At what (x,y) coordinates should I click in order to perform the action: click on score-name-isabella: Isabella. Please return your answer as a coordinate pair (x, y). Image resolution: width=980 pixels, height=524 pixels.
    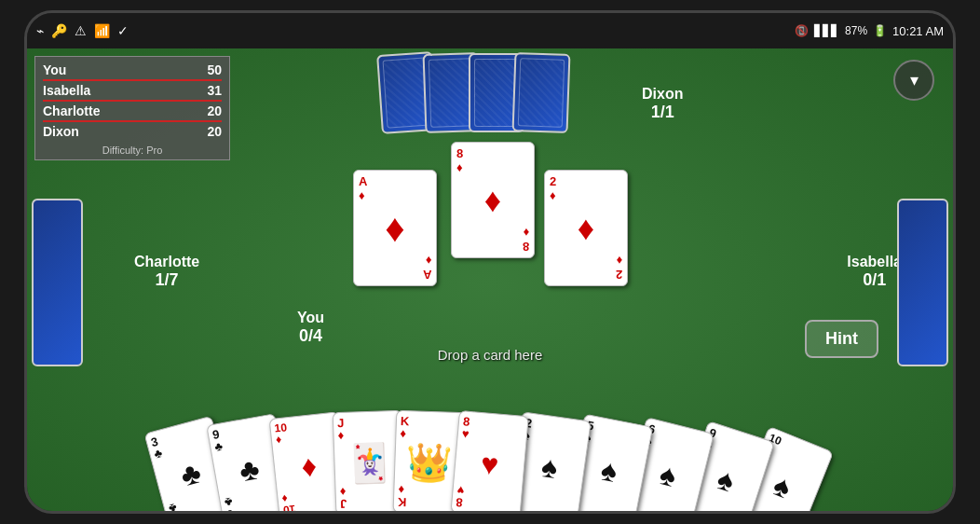
    Looking at the image, I should click on (67, 90).